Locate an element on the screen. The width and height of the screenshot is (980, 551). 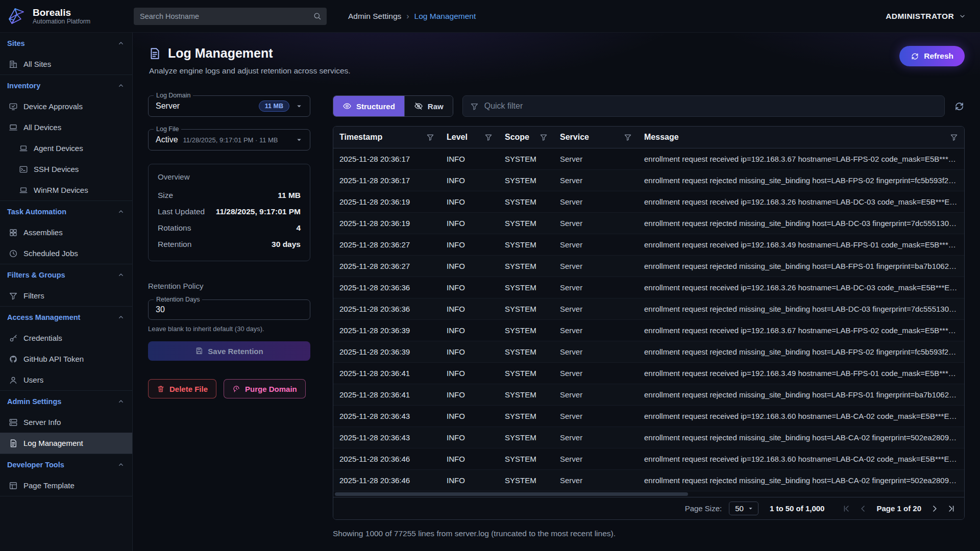
sidebar-section-filters-groups: Filters & Groups is located at coordinates (66, 274).